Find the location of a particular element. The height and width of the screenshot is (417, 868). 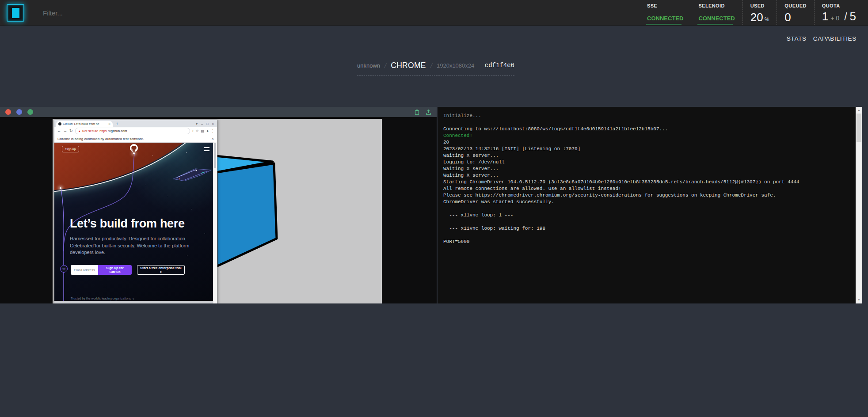

new-tab-button: + is located at coordinates (117, 124).